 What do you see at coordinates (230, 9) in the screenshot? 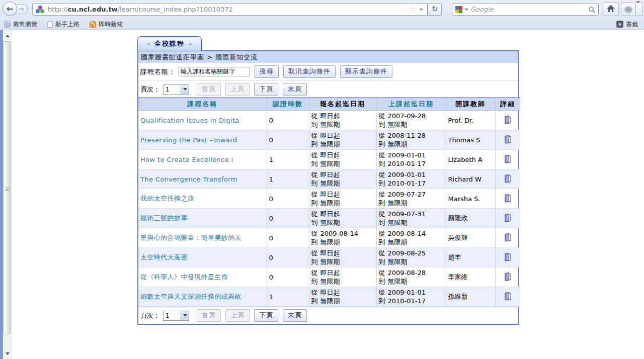
I see `address-bar: http://cu.ncl.edu.tw/learn/course_index.…` at bounding box center [230, 9].